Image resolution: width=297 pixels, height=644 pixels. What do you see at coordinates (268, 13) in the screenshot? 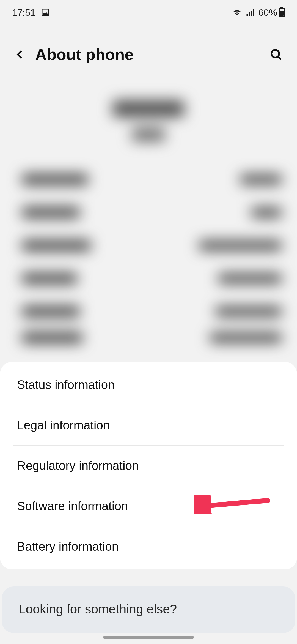
I see `battery-percent: 60%` at bounding box center [268, 13].